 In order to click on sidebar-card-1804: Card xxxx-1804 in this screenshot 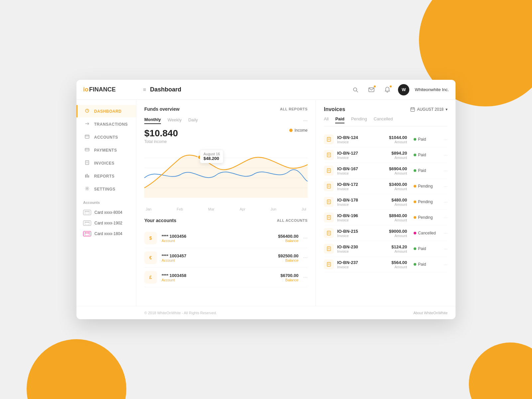, I will do `click(106, 234)`.